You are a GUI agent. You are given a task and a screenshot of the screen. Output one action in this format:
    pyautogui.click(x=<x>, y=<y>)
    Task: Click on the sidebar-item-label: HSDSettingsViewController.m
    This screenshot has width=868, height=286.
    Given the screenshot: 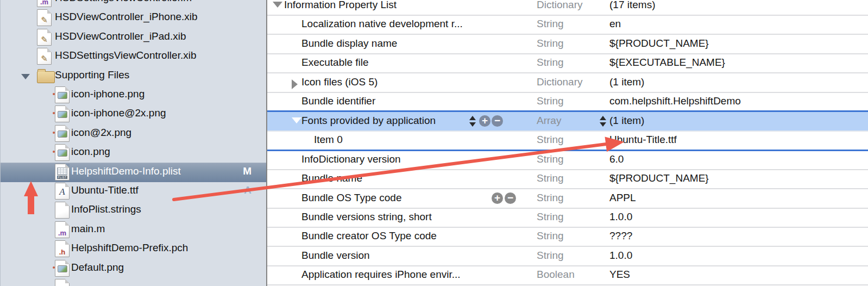 What is the action you would take?
    pyautogui.click(x=123, y=2)
    